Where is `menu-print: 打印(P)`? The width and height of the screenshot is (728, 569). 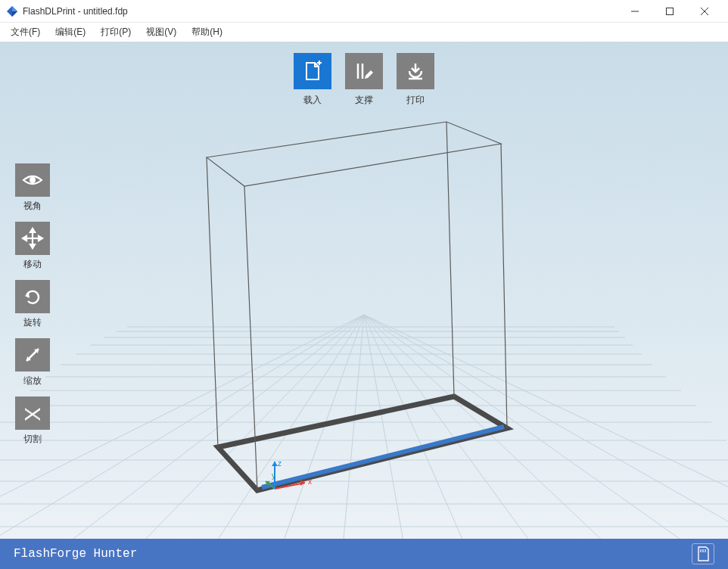
menu-print: 打印(P) is located at coordinates (116, 32).